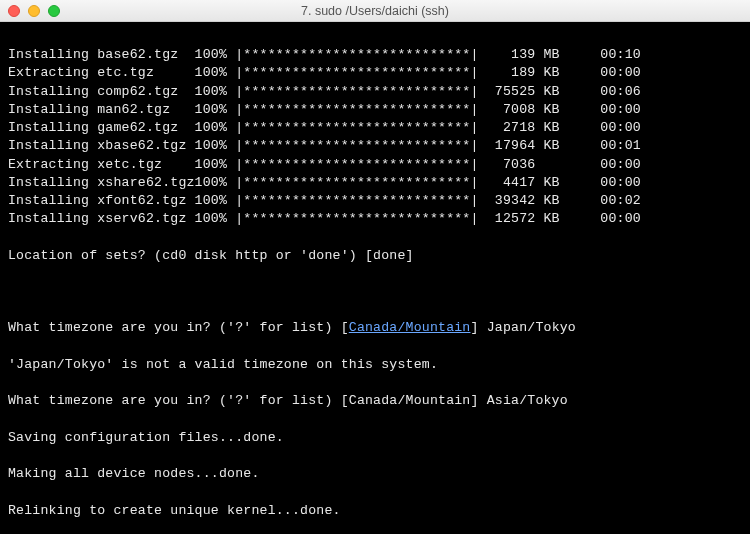 This screenshot has height=534, width=750. I want to click on install-row: Installing xbase62.tgz 100% |***********…, so click(375, 146).